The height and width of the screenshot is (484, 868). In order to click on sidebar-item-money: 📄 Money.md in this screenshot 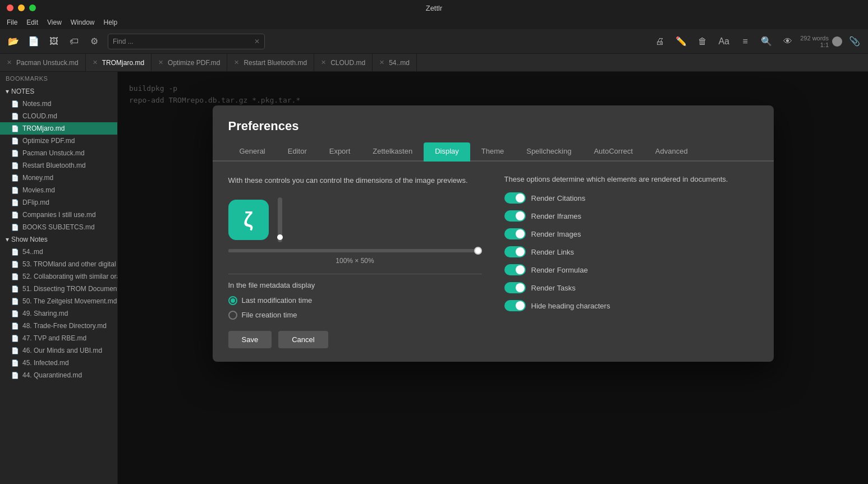, I will do `click(58, 178)`.